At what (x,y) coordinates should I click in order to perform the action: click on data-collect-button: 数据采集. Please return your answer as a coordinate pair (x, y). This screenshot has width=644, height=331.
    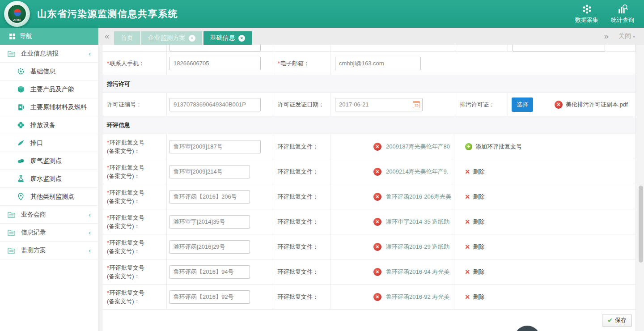
    Looking at the image, I should click on (587, 14).